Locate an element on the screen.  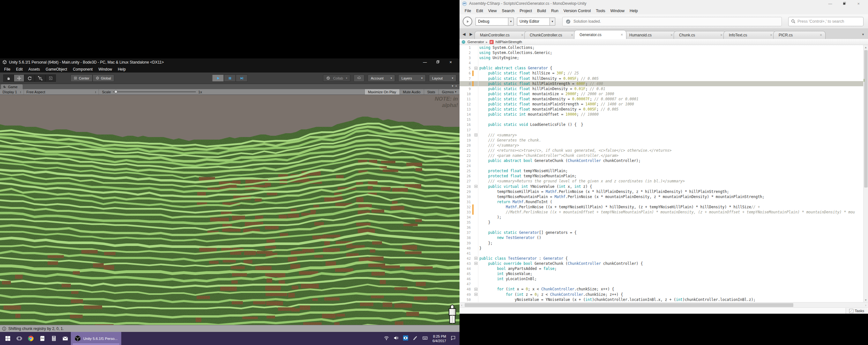
global-search-box is located at coordinates (826, 22).